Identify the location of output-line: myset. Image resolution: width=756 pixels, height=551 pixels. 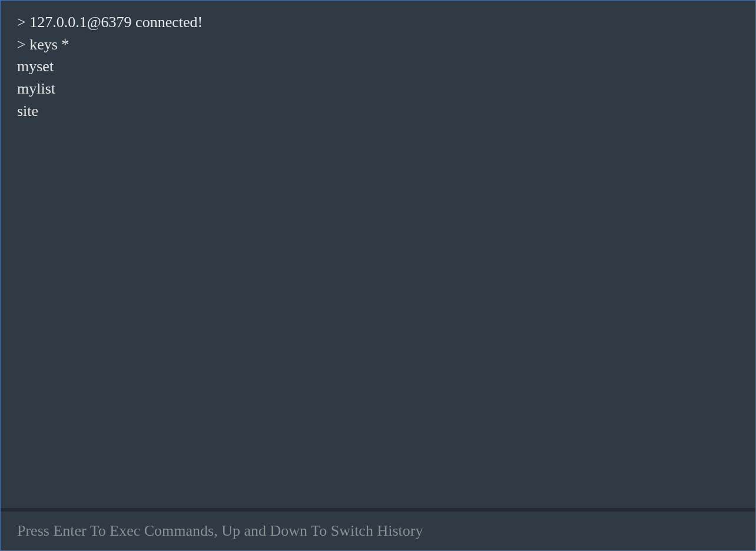
(378, 67).